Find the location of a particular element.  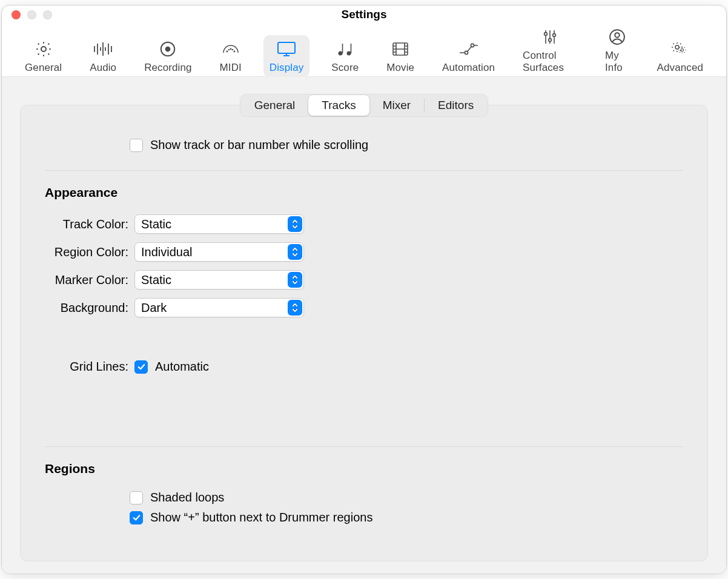

toolbar-audio: Audio is located at coordinates (103, 56).